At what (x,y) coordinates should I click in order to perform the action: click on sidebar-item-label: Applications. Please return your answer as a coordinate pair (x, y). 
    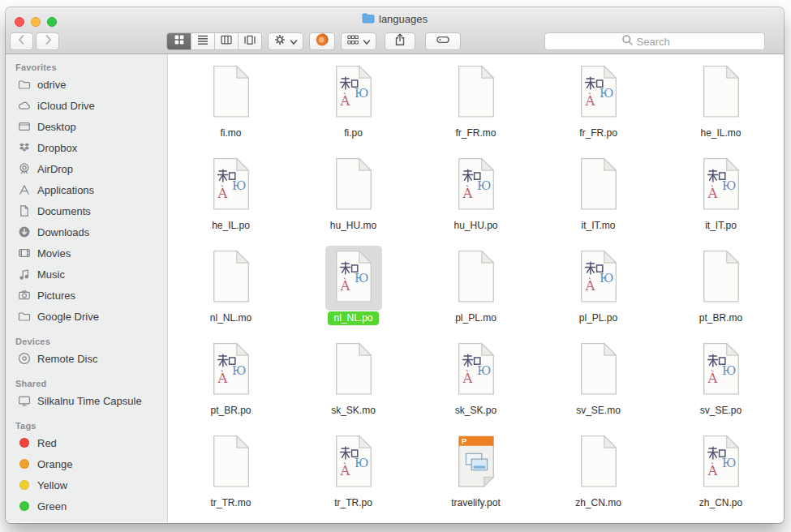
    Looking at the image, I should click on (66, 190).